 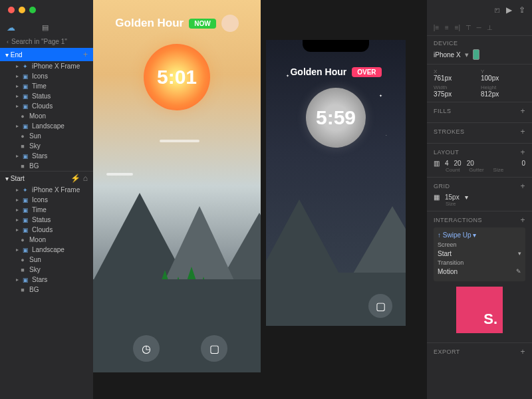 I want to click on play-icon: ▶, so click(x=509, y=10).